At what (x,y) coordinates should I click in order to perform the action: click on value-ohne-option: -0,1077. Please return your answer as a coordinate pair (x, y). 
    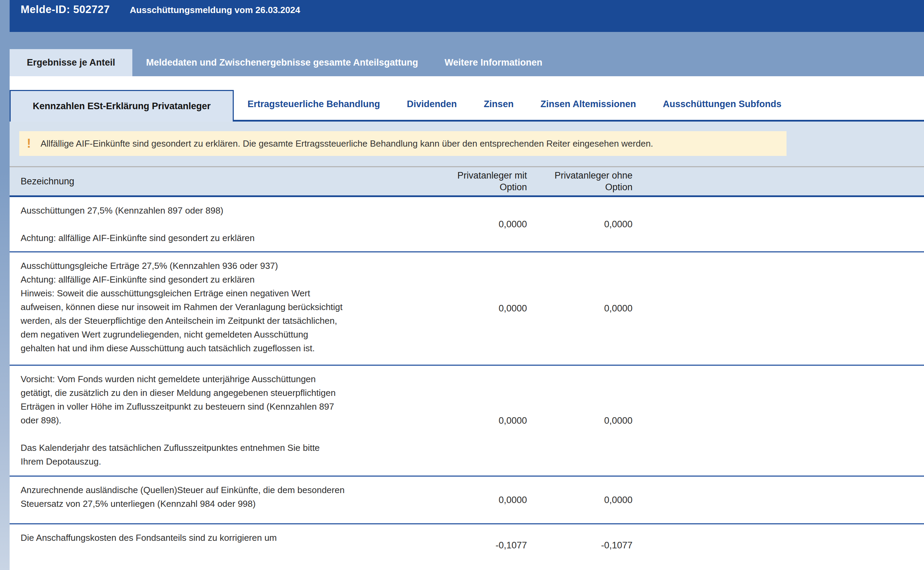
    Looking at the image, I should click on (580, 545).